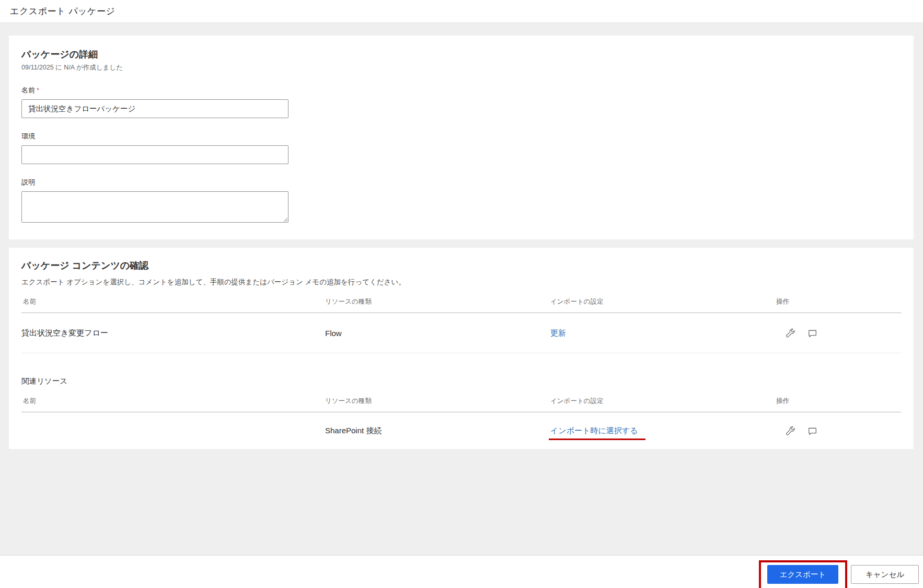 The height and width of the screenshot is (588, 923). Describe the element at coordinates (438, 431) in the screenshot. I see `resource-type: SharePoint 接続` at that location.